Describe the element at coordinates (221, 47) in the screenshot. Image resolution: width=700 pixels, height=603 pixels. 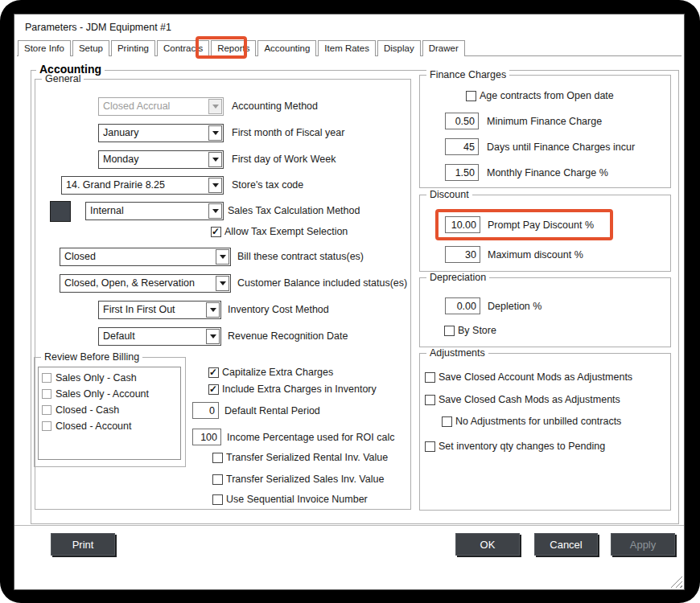
I see `accounting-tab-highlight-annotation` at that location.